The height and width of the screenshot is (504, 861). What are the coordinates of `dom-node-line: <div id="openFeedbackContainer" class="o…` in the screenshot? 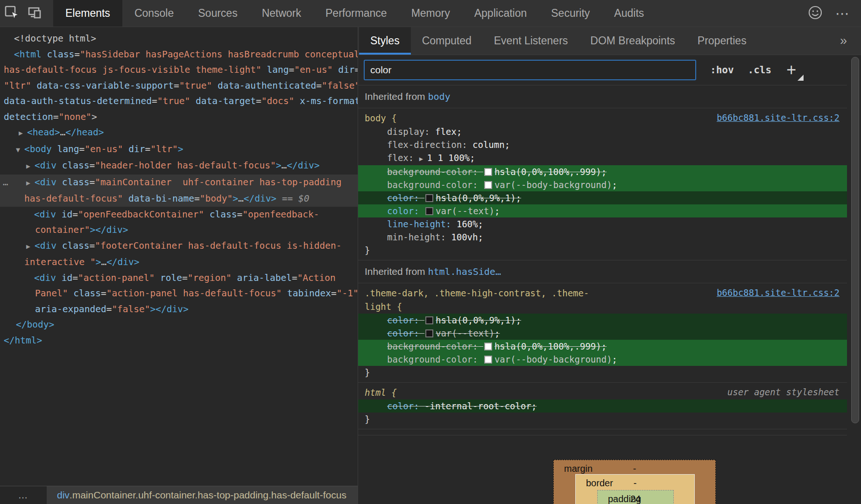 It's located at (179, 215).